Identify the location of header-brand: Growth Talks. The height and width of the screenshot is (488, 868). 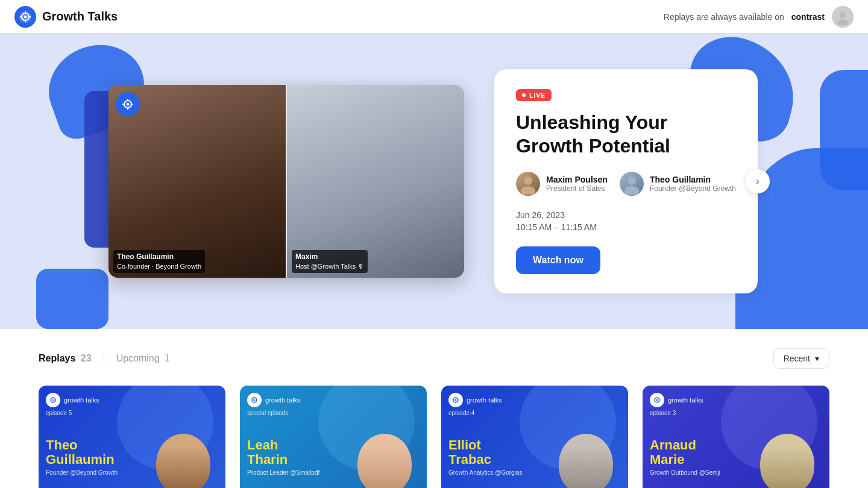
(66, 17).